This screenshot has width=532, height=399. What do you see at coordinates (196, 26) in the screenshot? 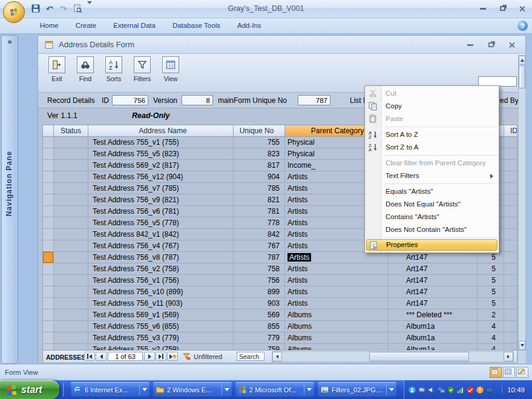
I see `tab-database-tools: Database Tools` at bounding box center [196, 26].